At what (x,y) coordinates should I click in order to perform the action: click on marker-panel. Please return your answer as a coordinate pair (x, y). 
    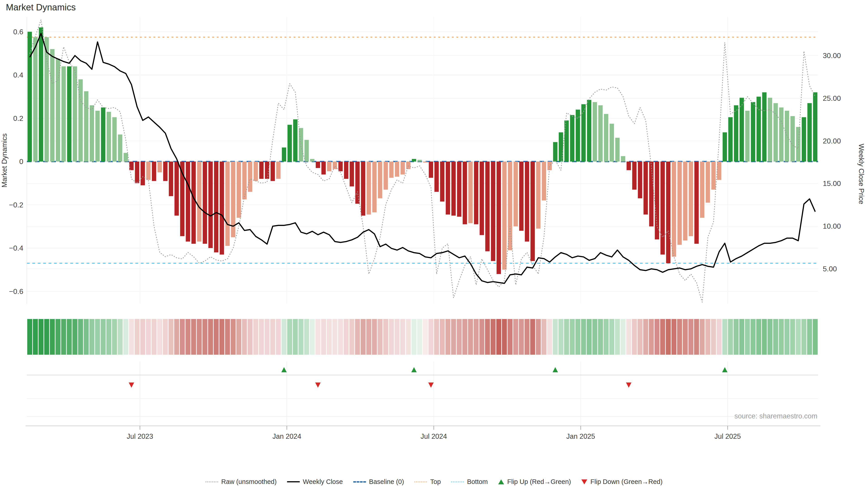
    Looking at the image, I should click on (423, 396).